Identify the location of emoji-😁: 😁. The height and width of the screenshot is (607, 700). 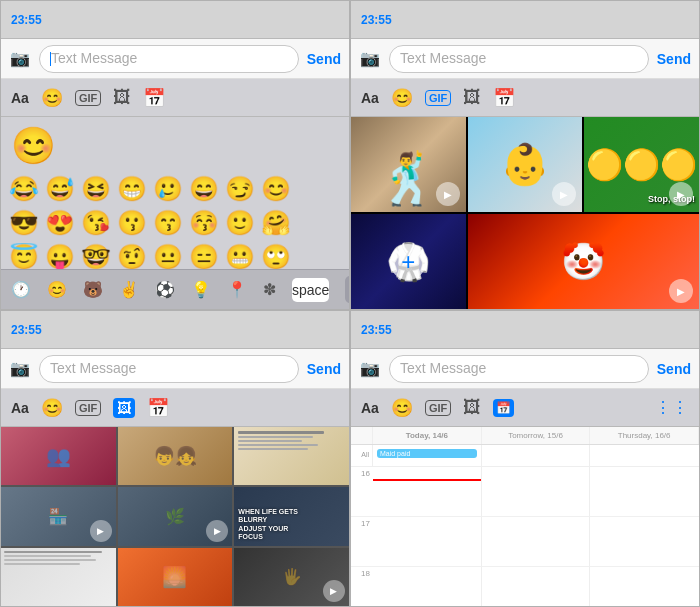
(132, 189).